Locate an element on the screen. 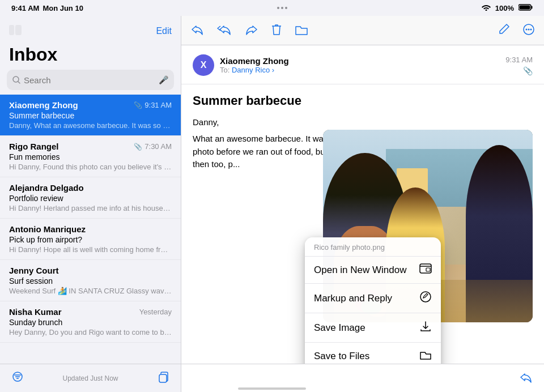 The width and height of the screenshot is (544, 392). avatar: X is located at coordinates (203, 65).